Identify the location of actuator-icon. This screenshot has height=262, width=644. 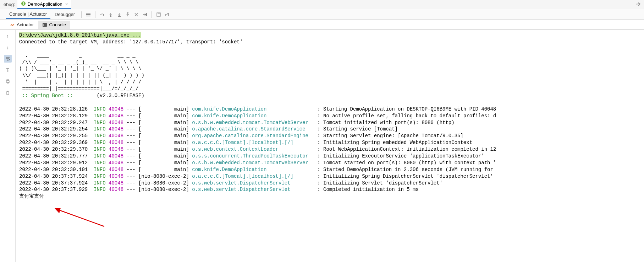
(12, 25).